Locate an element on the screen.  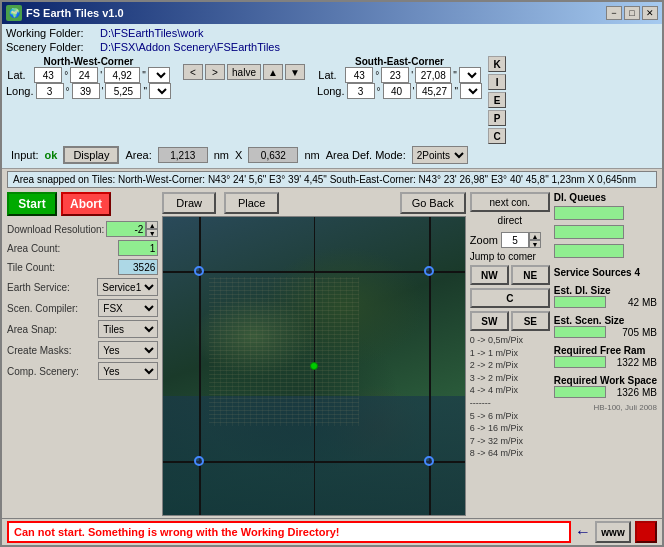
corner-dot-se is located at coordinates (429, 461).